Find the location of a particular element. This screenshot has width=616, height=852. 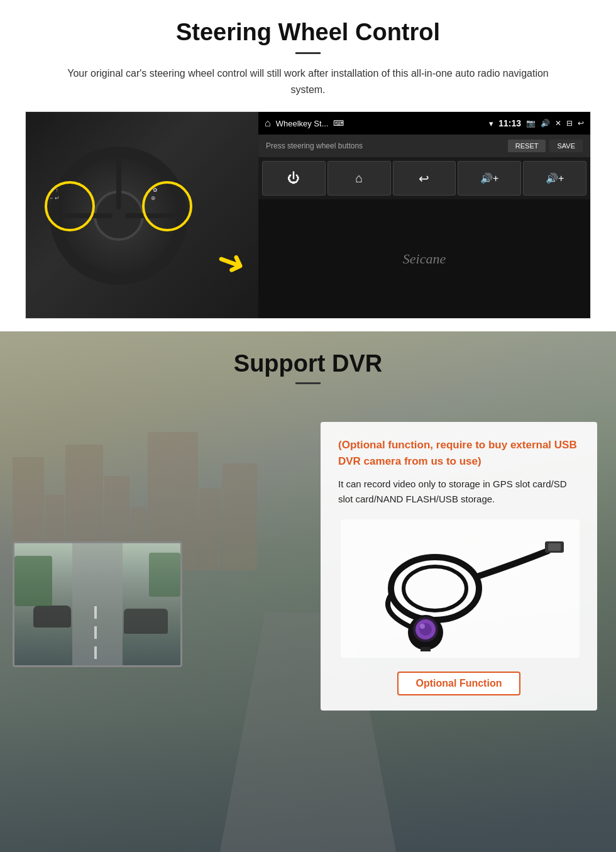

seicane-watermark-dvr: Seicane is located at coordinates (308, 848).